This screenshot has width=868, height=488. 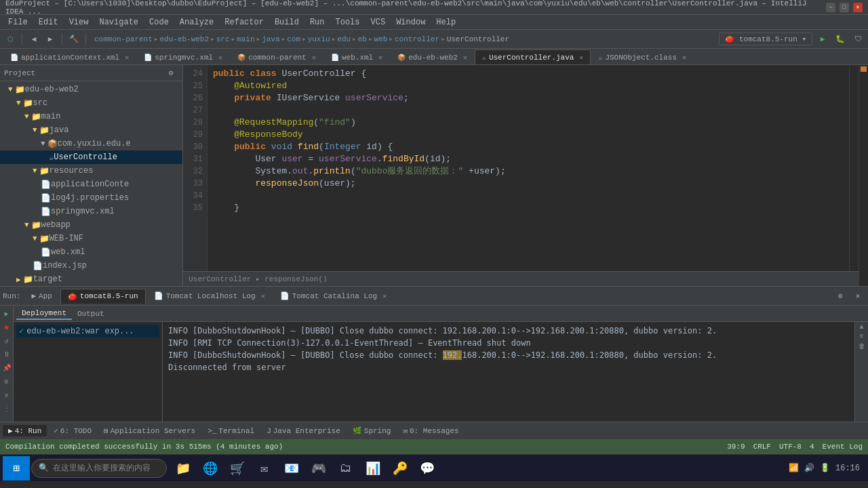 What do you see at coordinates (831, 7) in the screenshot?
I see `minimize-button: –` at bounding box center [831, 7].